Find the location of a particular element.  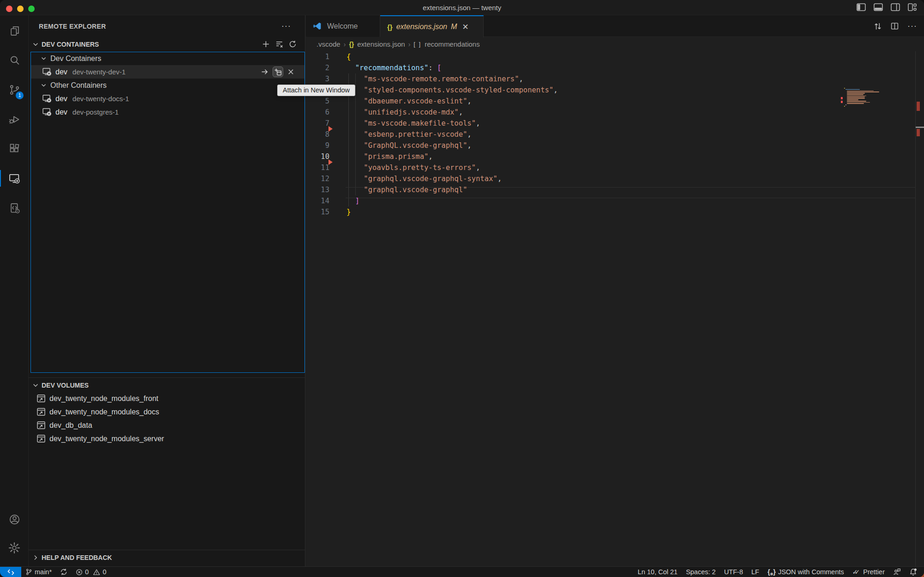

line-number-7: 7 is located at coordinates (318, 123).